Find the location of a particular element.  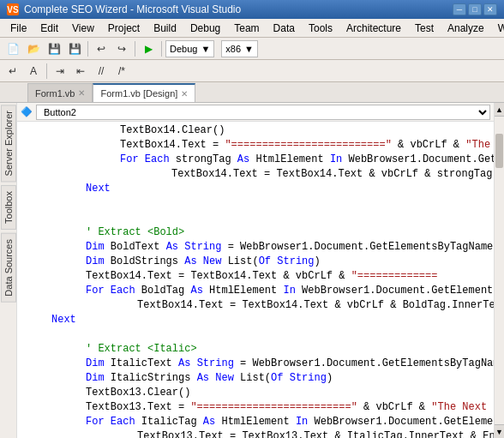

title-text: Complete SEO Wizerd - Microsoft Visual S… is located at coordinates (132, 9).